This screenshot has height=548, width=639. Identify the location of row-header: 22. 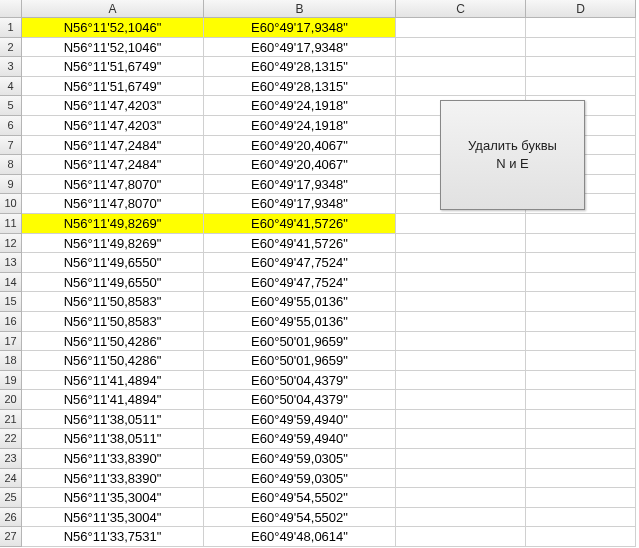
(11, 439).